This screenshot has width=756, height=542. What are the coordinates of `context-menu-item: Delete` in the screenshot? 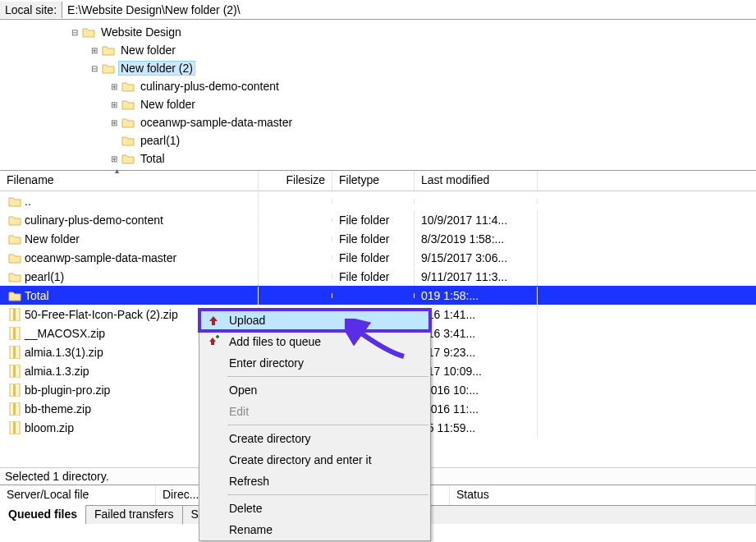 It's located at (315, 508).